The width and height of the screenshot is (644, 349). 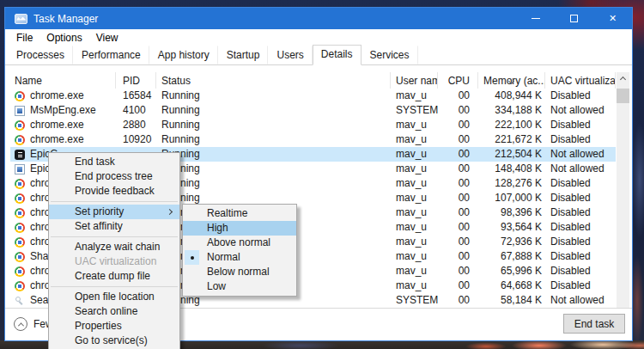 What do you see at coordinates (240, 258) in the screenshot?
I see `priority-option-normal: Normal` at bounding box center [240, 258].